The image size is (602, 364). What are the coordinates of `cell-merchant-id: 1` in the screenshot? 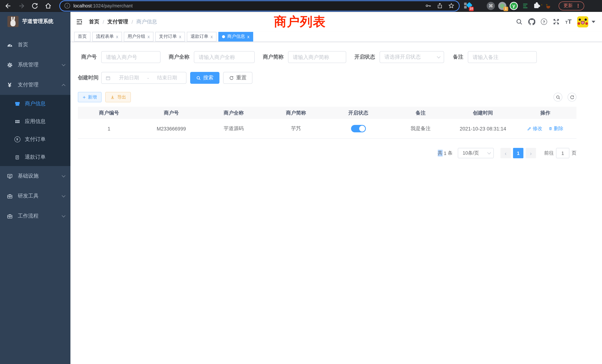 It's located at (109, 128).